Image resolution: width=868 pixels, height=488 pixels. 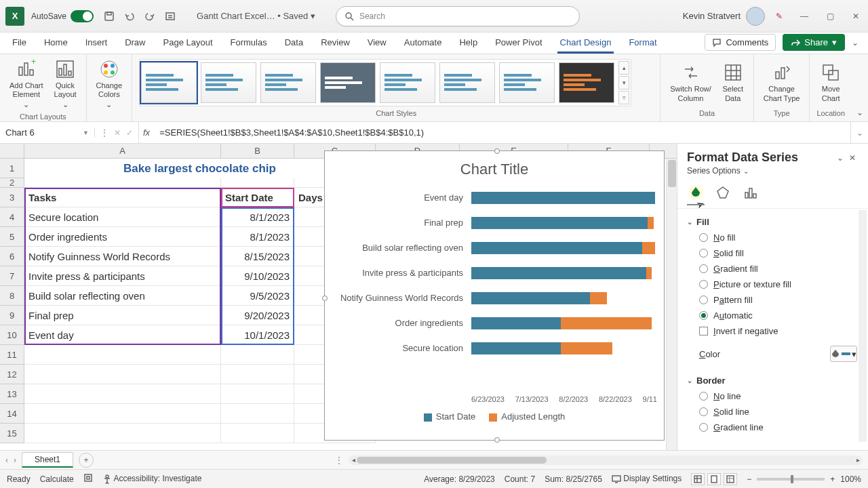 I want to click on series-options-tab, so click(x=750, y=192).